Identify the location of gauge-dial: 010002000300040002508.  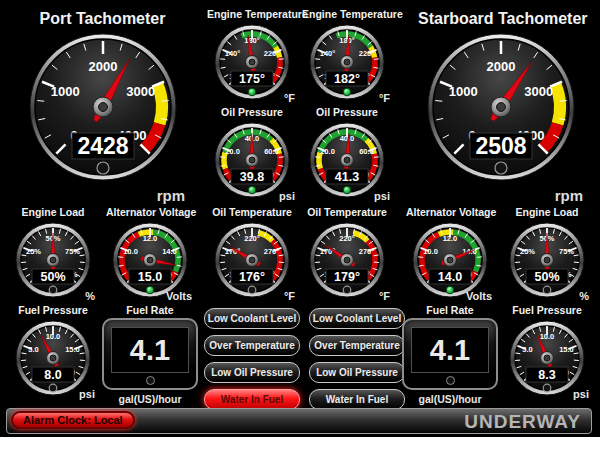
(501, 107).